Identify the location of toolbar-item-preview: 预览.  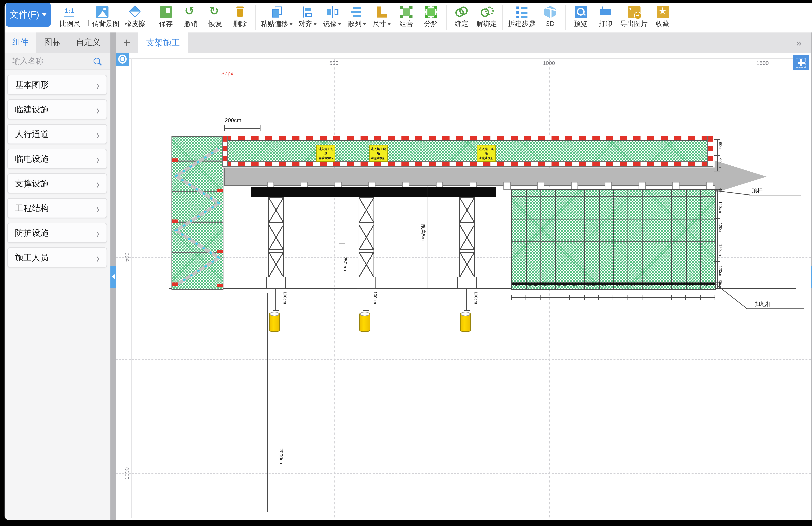
(581, 18).